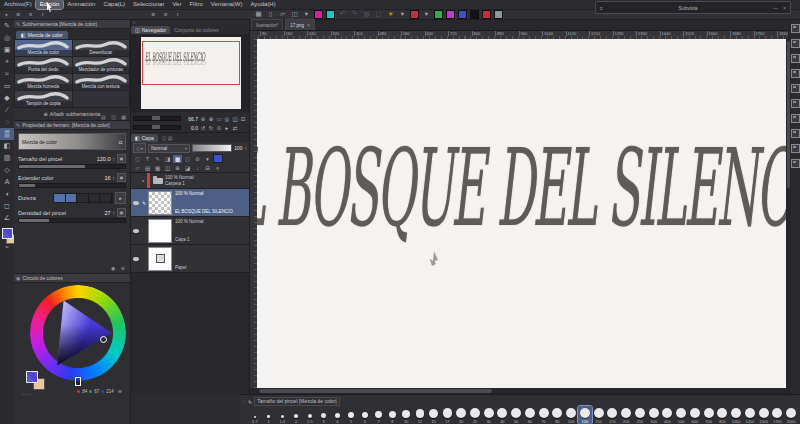  What do you see at coordinates (585, 415) in the screenshot?
I see `brush-size-120: 120` at bounding box center [585, 415].